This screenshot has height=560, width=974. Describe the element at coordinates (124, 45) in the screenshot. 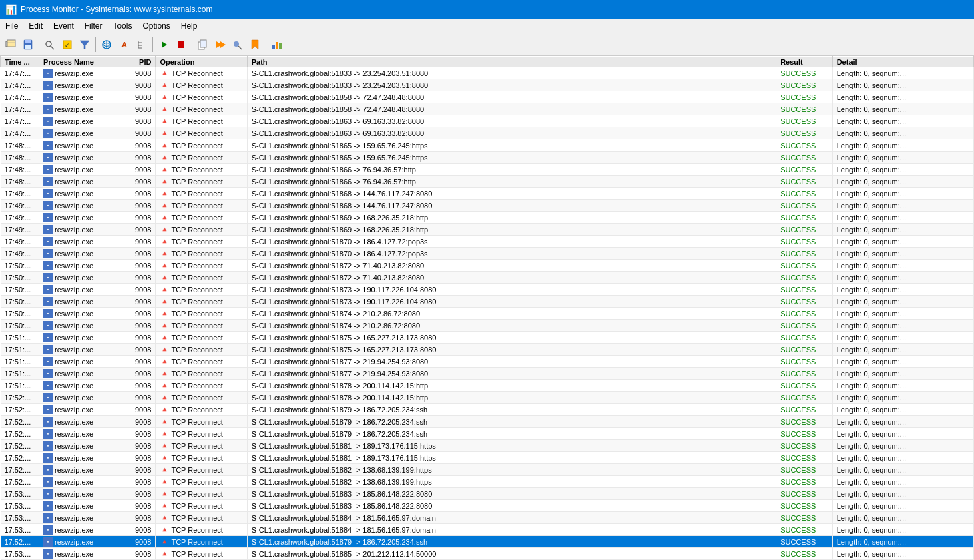

I see `toolbar-autoscroll-btn: A` at that location.